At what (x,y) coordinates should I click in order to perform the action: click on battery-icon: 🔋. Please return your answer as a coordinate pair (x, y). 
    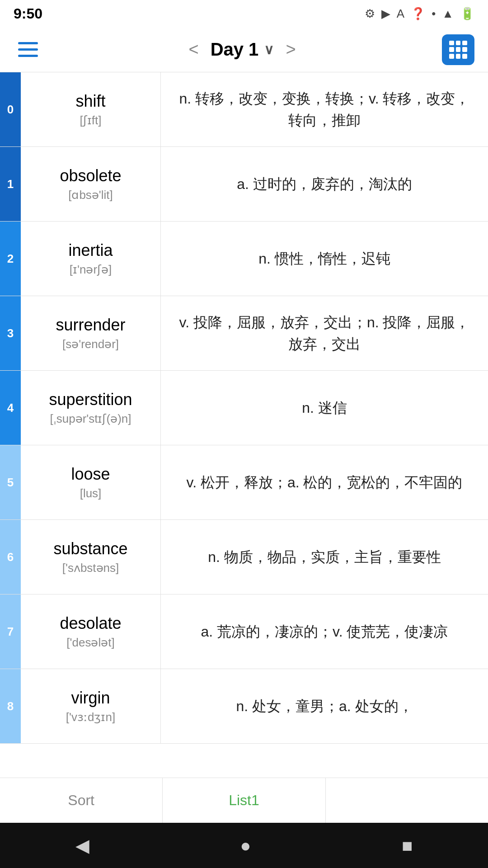
    Looking at the image, I should click on (467, 14).